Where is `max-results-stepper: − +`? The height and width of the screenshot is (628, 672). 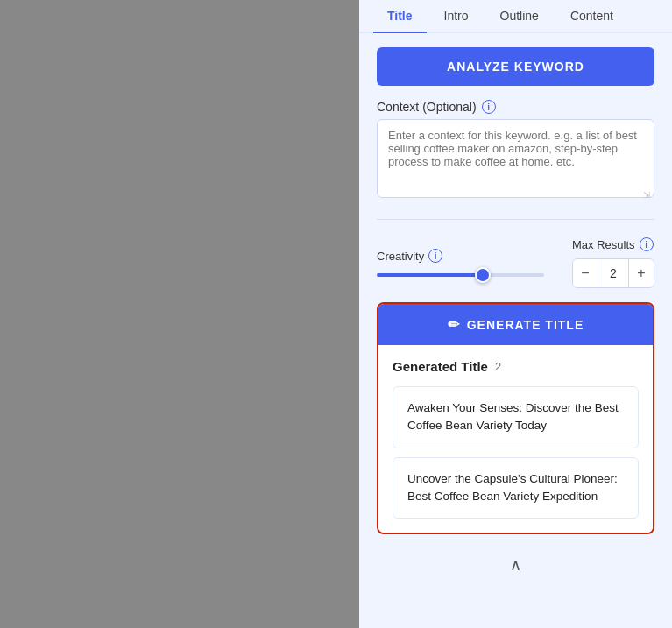
max-results-stepper: − + is located at coordinates (613, 273).